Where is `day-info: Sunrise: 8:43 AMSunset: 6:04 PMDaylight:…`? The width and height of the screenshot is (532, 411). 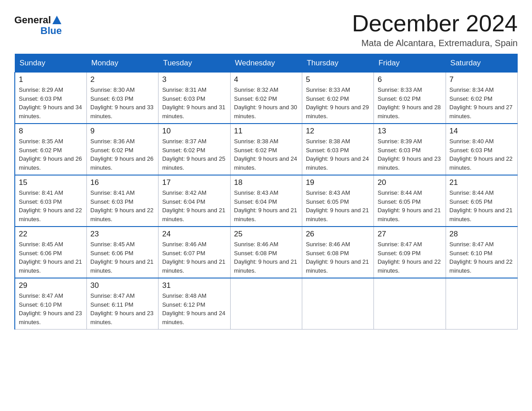 day-info: Sunrise: 8:43 AMSunset: 6:04 PMDaylight:… is located at coordinates (266, 206).